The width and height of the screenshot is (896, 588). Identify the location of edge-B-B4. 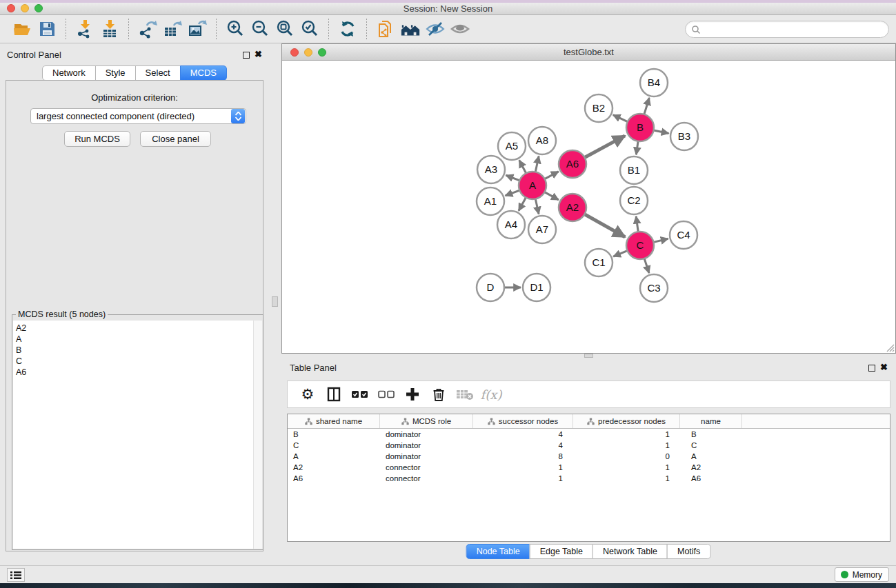
(647, 106).